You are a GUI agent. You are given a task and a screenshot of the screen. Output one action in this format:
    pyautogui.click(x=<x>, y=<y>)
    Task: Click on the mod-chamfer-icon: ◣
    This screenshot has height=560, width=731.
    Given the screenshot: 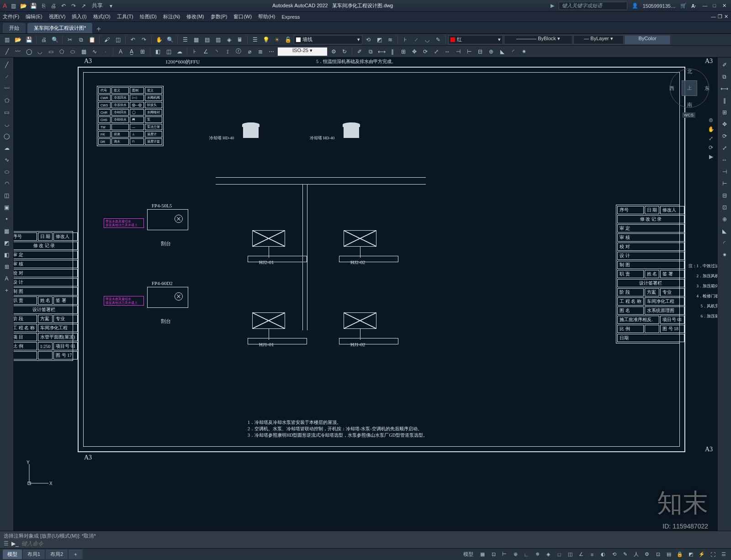 What is the action you would take?
    pyautogui.click(x=502, y=52)
    